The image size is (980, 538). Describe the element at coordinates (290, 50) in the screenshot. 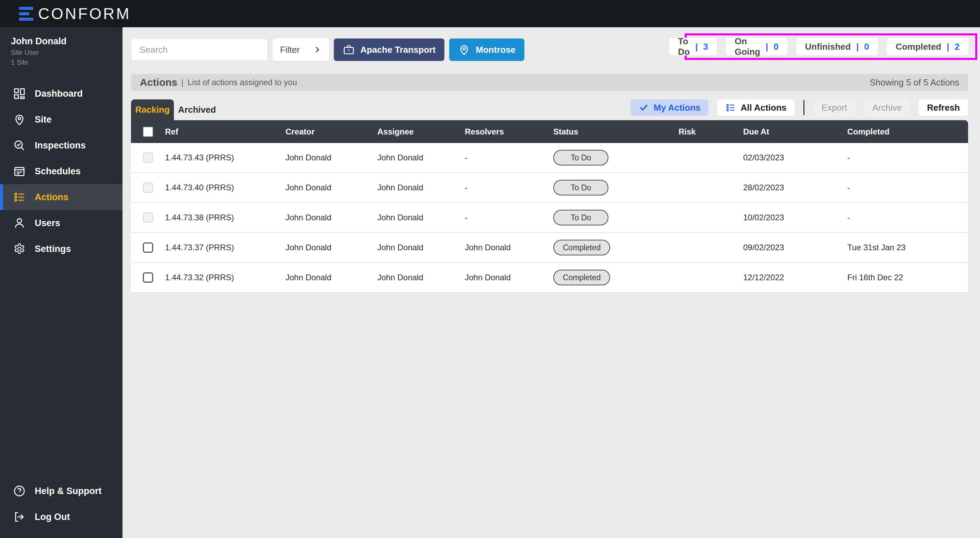

I see `filter-label: Filter` at that location.